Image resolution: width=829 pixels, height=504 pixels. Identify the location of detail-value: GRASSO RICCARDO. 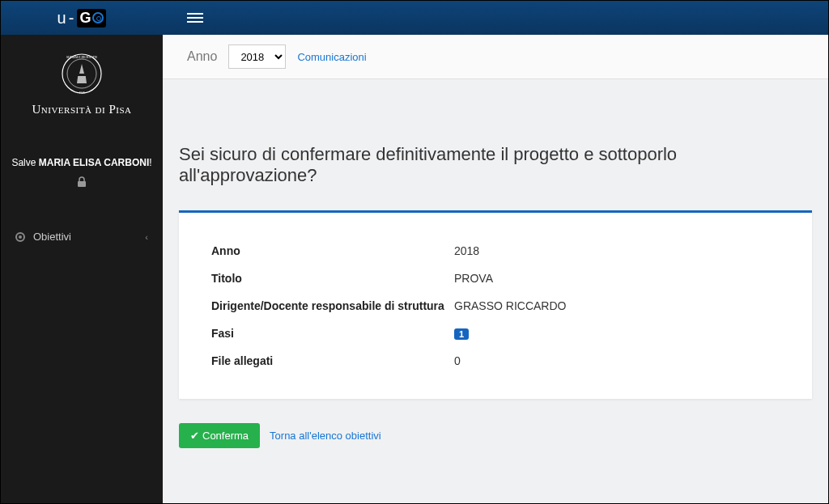
(510, 306).